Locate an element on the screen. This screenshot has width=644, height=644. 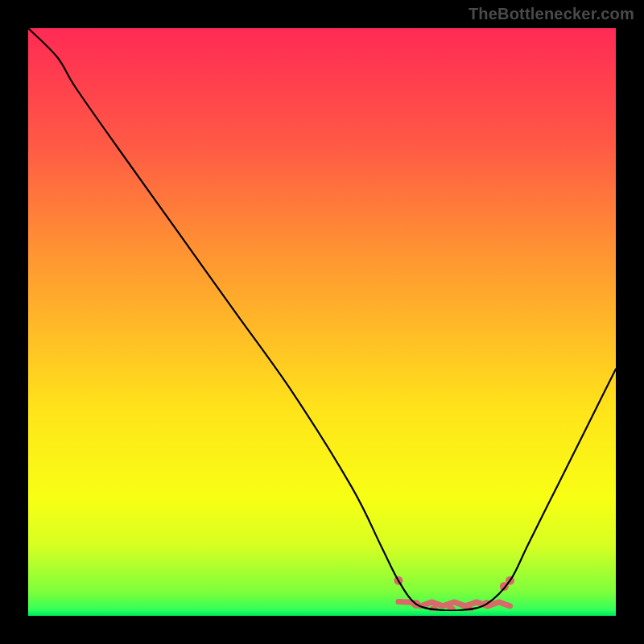
highlight-markers is located at coordinates (454, 596).